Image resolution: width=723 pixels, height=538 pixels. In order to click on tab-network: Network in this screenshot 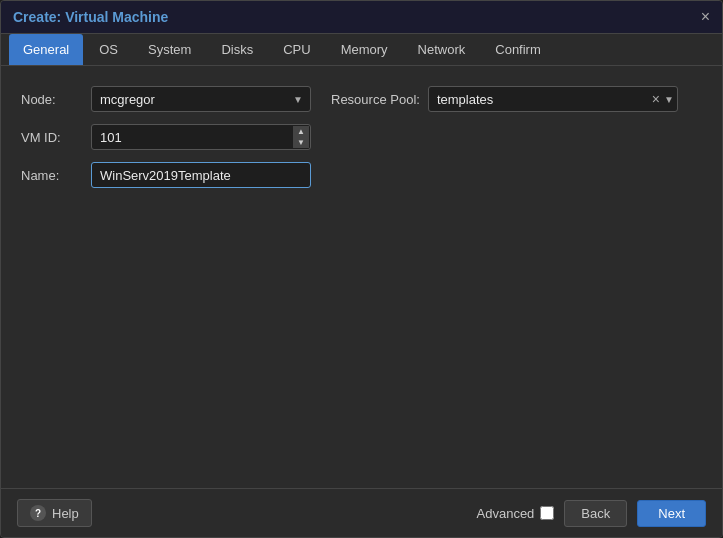, I will do `click(442, 50)`.